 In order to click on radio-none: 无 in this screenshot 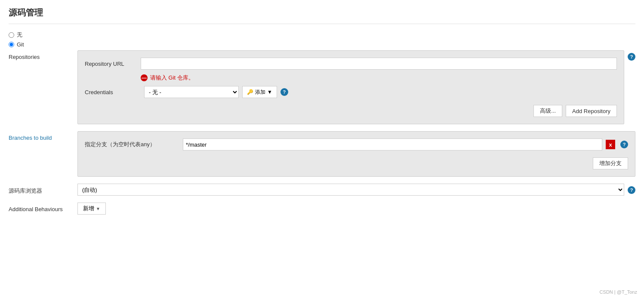, I will do `click(322, 35)`.